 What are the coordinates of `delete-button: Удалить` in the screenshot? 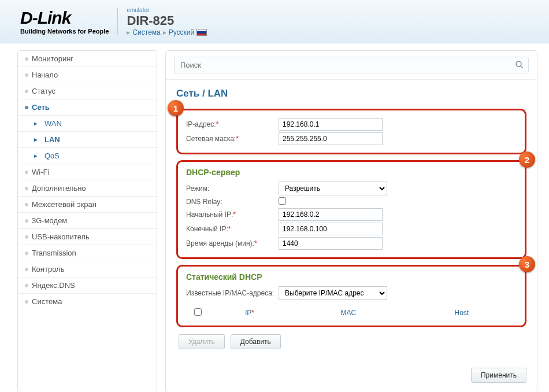 It's located at (202, 342).